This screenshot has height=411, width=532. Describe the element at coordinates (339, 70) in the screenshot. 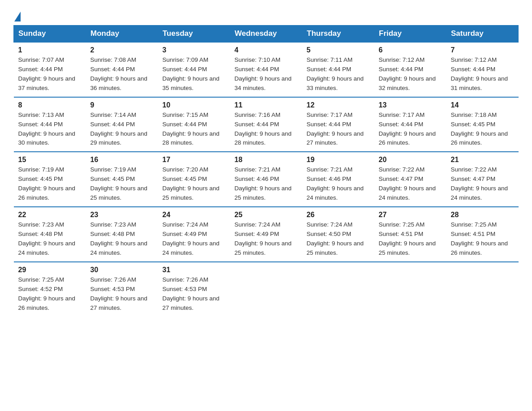

I see `calendar-cell: 5Sunrise: 7:11 AMSunset: 4:44 PMDaylight…` at that location.